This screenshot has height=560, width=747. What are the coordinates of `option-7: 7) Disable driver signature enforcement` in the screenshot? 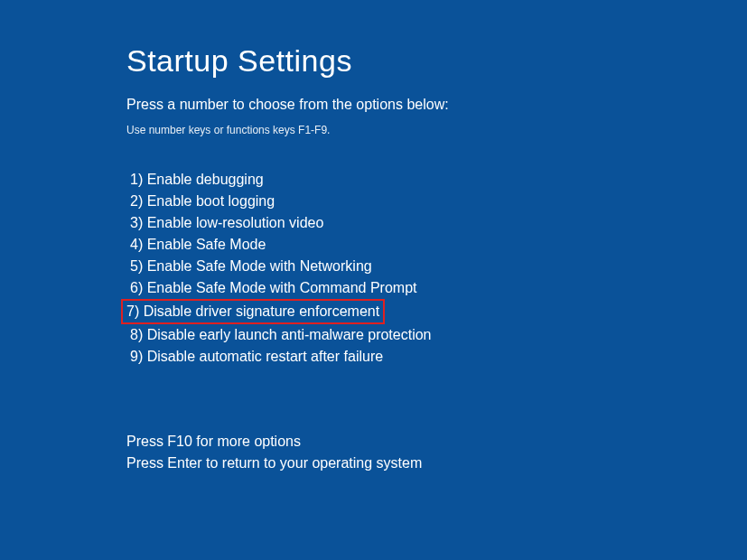 It's located at (253, 312).